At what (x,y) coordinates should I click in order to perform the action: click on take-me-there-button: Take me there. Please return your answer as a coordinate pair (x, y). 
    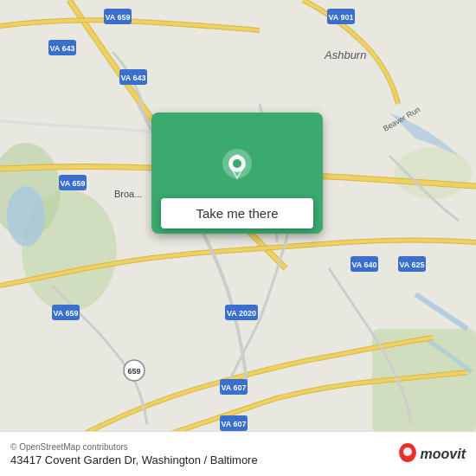
    Looking at the image, I should click on (237, 213).